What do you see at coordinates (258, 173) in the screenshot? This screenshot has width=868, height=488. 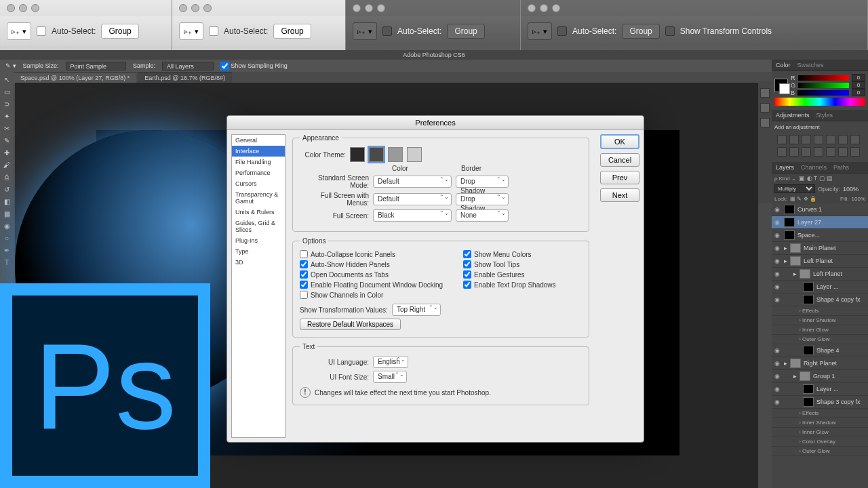 I see `pref-sidebar-item: Performance` at bounding box center [258, 173].